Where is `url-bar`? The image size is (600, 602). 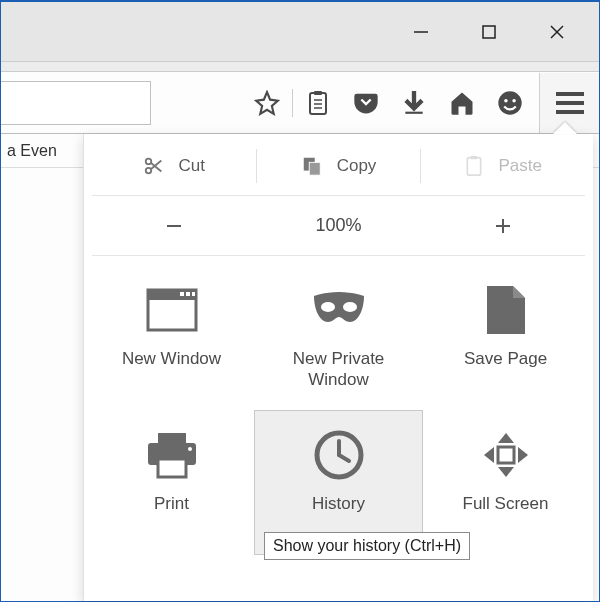
url-bar is located at coordinates (76, 103).